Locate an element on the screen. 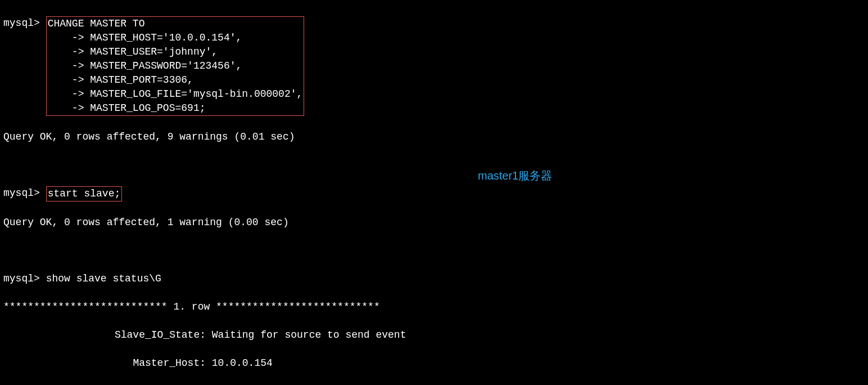 The width and height of the screenshot is (868, 385). query-result: Query OK, 0 rows affected, 9 warnings (0… is located at coordinates (434, 137).